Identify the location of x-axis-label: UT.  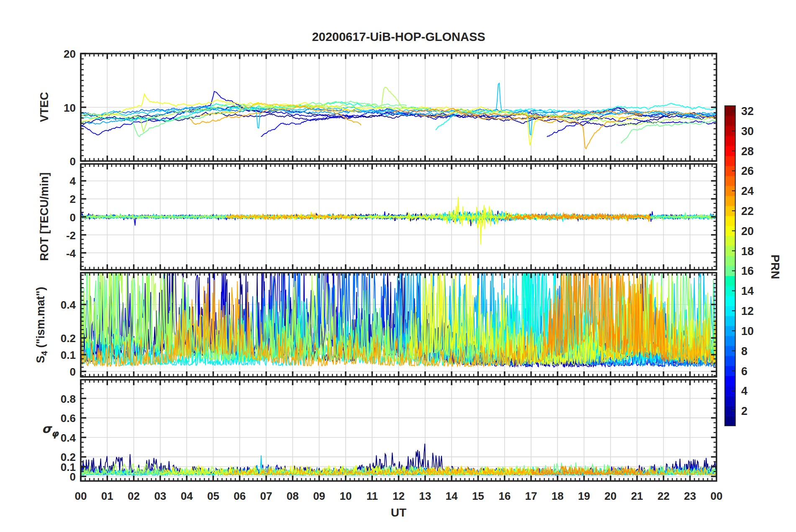
(398, 513).